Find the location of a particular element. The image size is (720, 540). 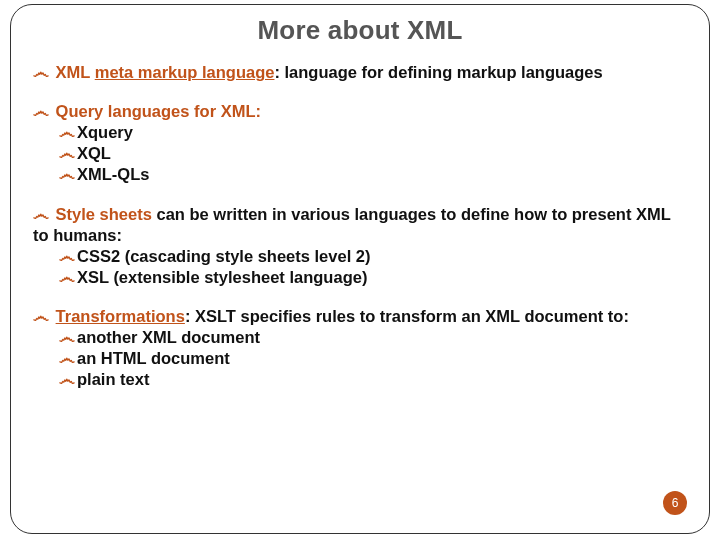

underlined-keyword: meta markup language is located at coordinates (185, 72).